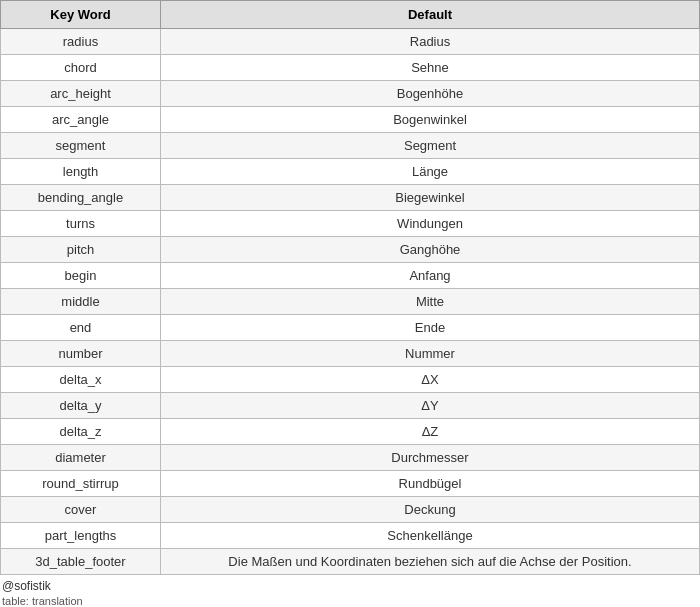 The height and width of the screenshot is (607, 700). I want to click on table-row: arc_angleBogenwinkel, so click(350, 120).